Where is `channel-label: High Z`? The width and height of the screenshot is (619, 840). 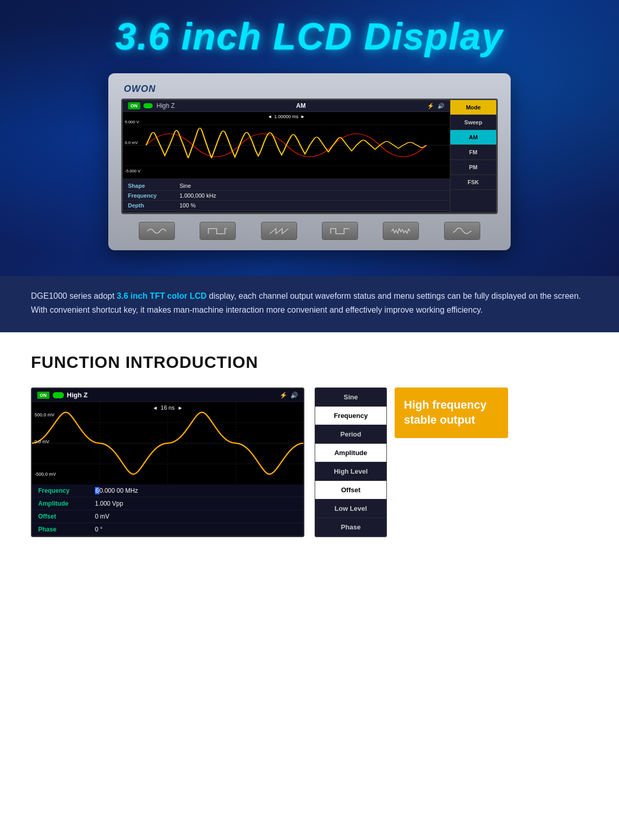 channel-label: High Z is located at coordinates (166, 106).